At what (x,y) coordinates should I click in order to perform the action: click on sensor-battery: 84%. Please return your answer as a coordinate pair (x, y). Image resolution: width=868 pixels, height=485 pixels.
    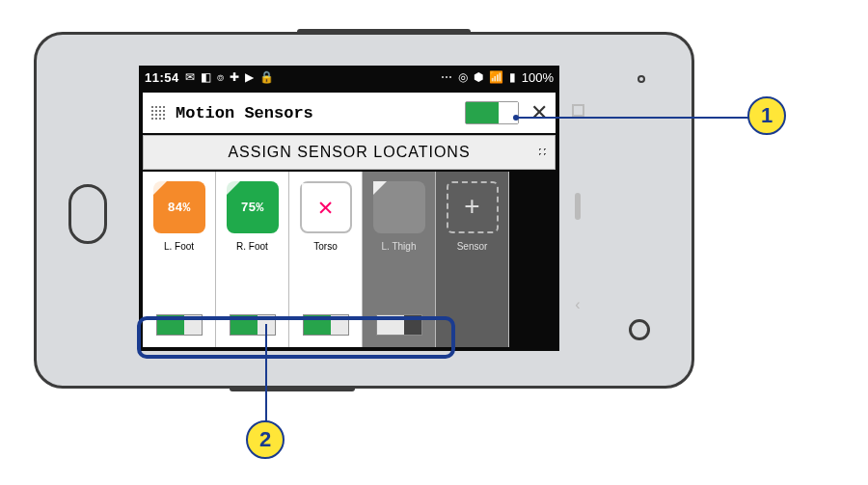
    Looking at the image, I should click on (179, 208).